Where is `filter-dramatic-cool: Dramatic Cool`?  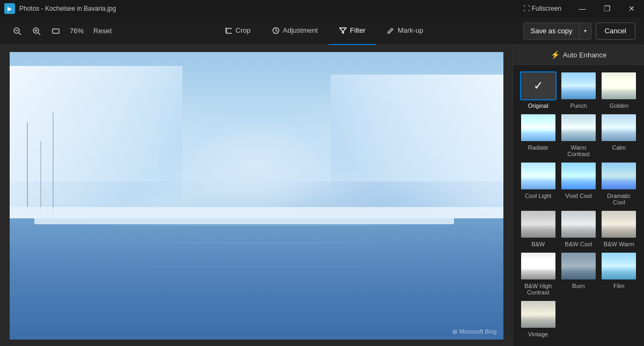 filter-dramatic-cool: Dramatic Cool is located at coordinates (619, 183).